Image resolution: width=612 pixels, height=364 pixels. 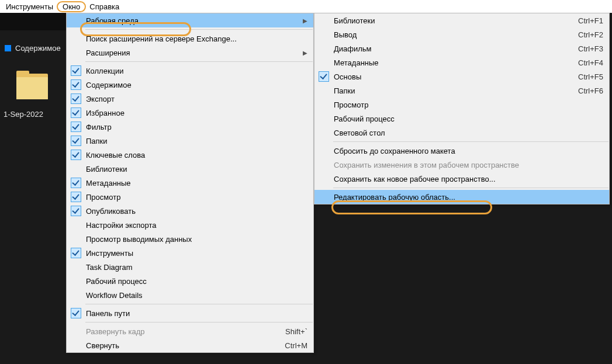 I want to click on menu-item-output-preview: Просмотр выводимых данных, so click(x=190, y=239).